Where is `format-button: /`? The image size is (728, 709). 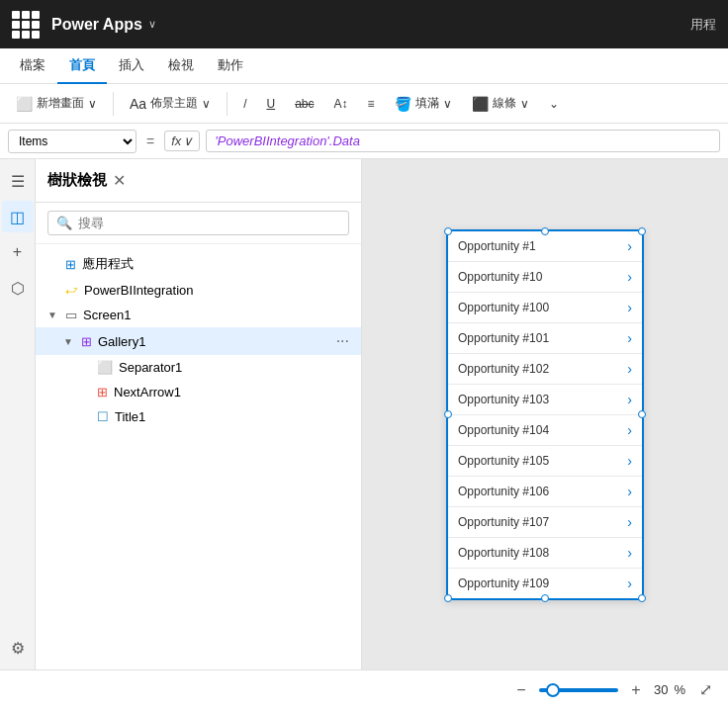 format-button: / is located at coordinates (245, 104).